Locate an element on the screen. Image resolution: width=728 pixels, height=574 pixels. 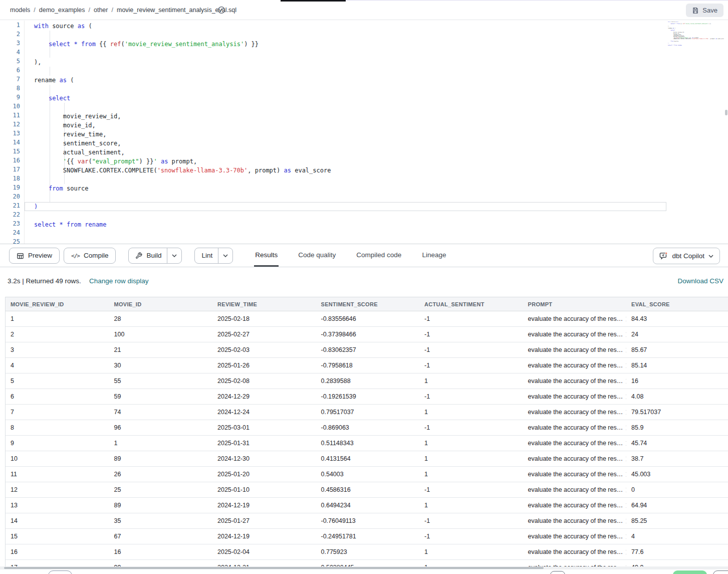
docs-compass-icon is located at coordinates (221, 10).